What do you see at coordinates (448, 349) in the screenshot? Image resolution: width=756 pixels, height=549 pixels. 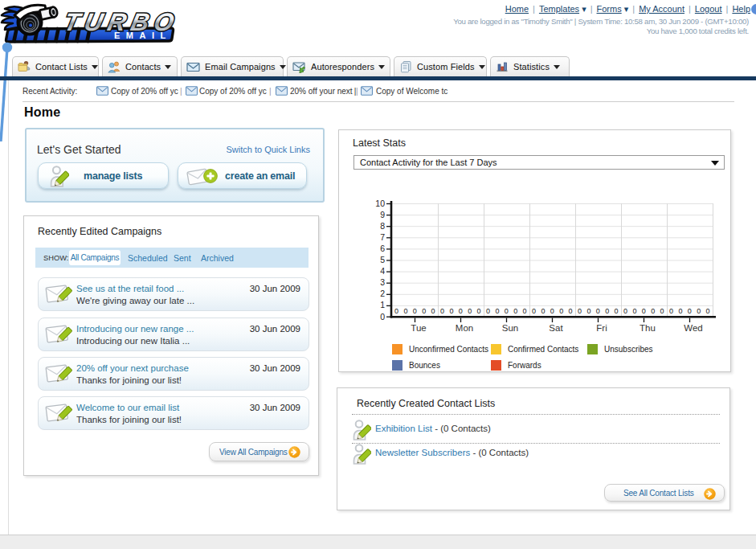 I see `svg-text: Unconfirmed Contacts` at bounding box center [448, 349].